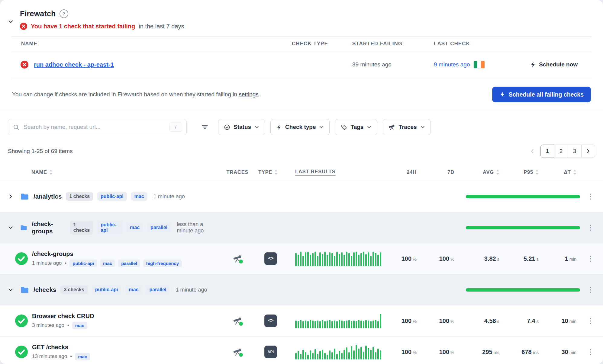 The height and width of the screenshot is (364, 603). I want to click on filter-lines-icon, so click(205, 127).